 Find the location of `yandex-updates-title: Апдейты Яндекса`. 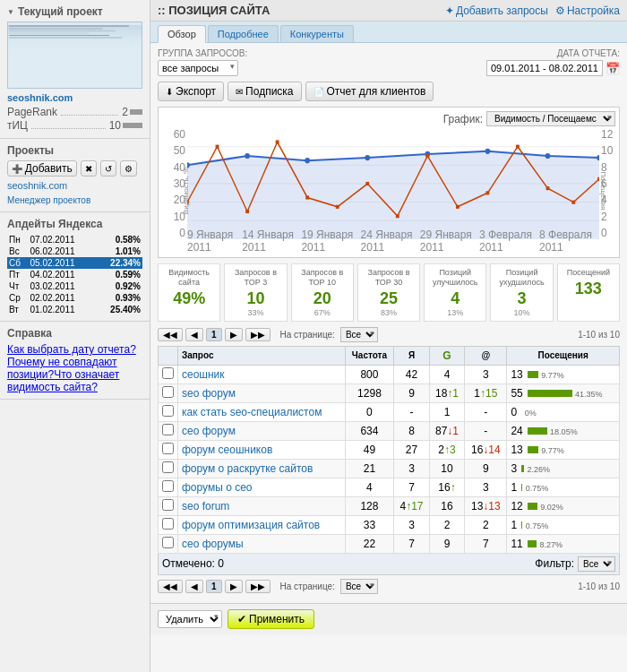

yandex-updates-title: Апдейты Яндекса is located at coordinates (75, 224).